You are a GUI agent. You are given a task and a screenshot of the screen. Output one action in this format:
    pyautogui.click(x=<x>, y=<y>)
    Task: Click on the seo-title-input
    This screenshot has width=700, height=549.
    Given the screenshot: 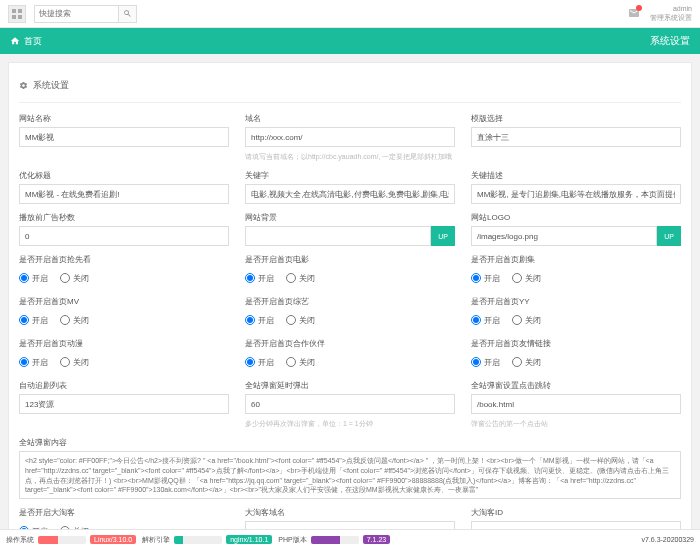 What is the action you would take?
    pyautogui.click(x=124, y=194)
    